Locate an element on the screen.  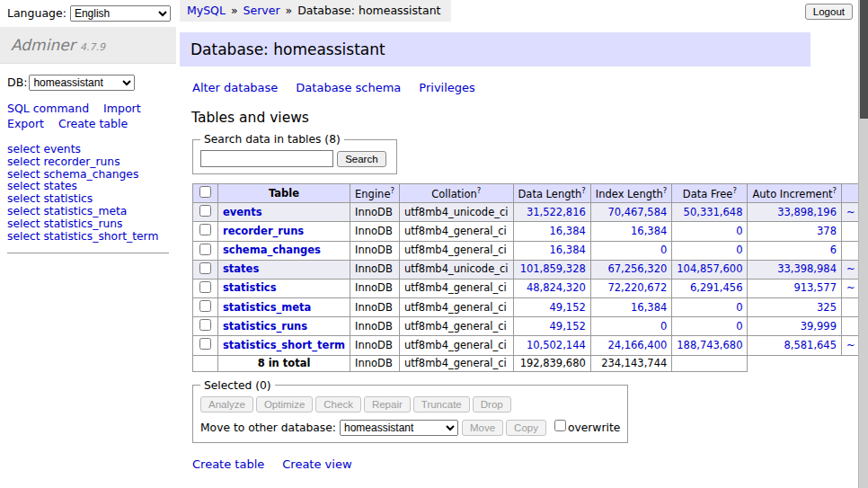
db-select: homeassistant is located at coordinates (82, 83).